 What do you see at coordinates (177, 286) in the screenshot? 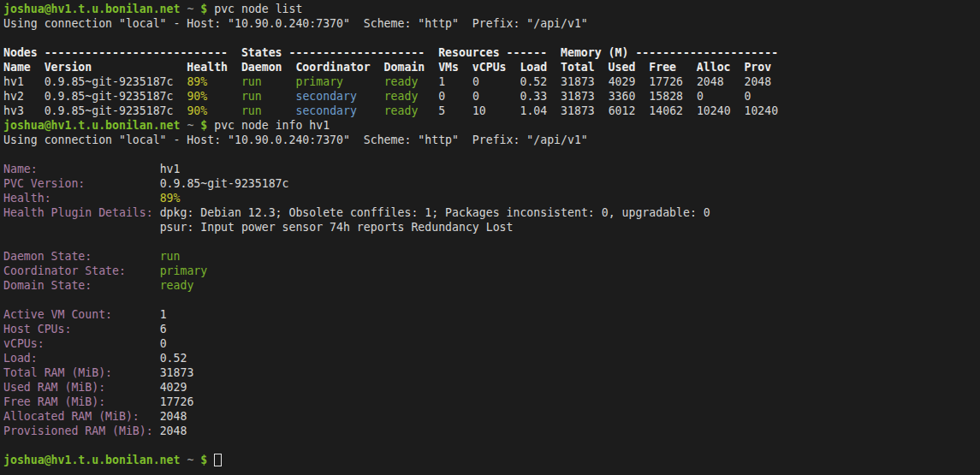
I see `info-value: ready` at bounding box center [177, 286].